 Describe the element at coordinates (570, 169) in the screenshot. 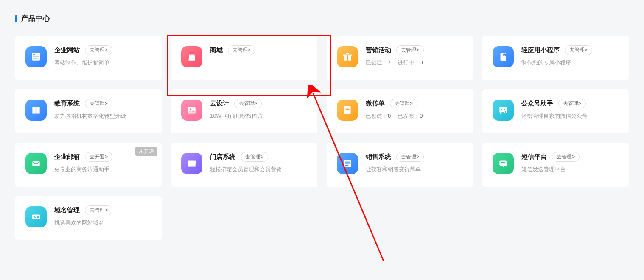

I see `card-description: 短信发送管理平台` at that location.